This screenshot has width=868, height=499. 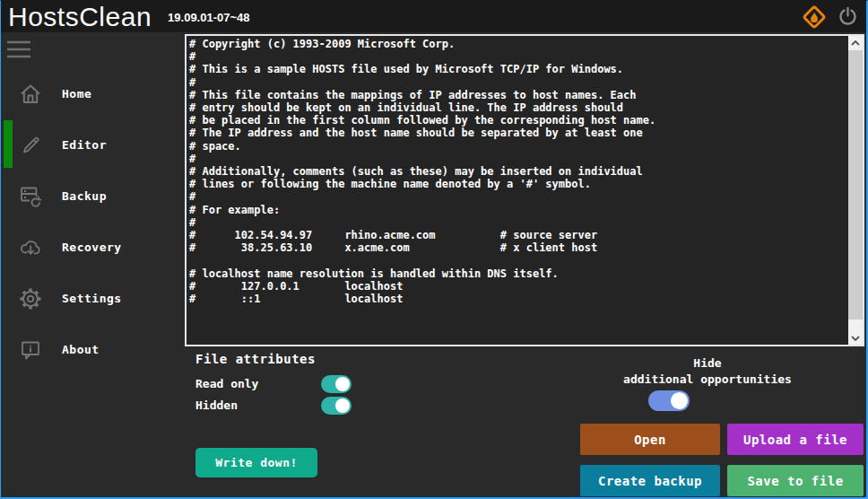 I want to click on sidebar-item-label: About, so click(x=81, y=350).